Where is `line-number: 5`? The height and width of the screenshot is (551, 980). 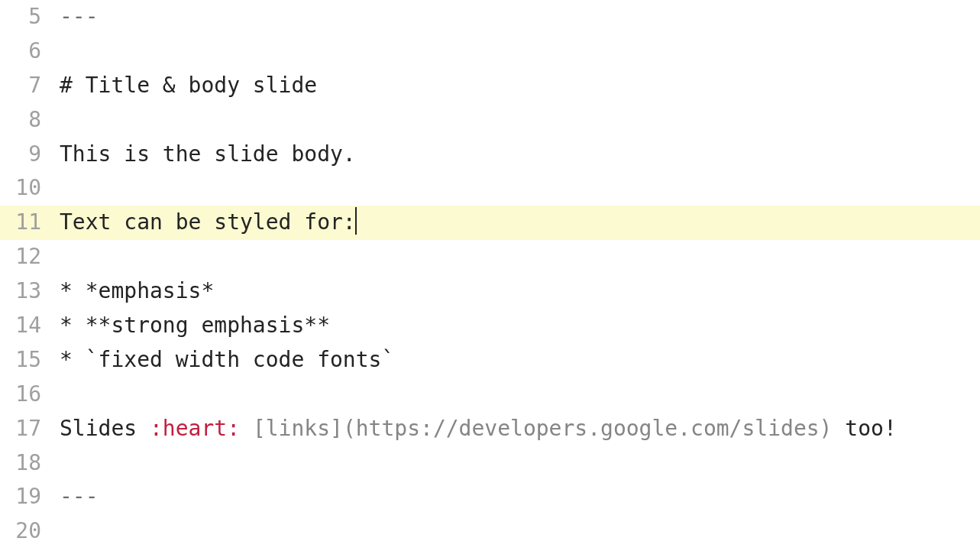
line-number: 5 is located at coordinates (30, 17).